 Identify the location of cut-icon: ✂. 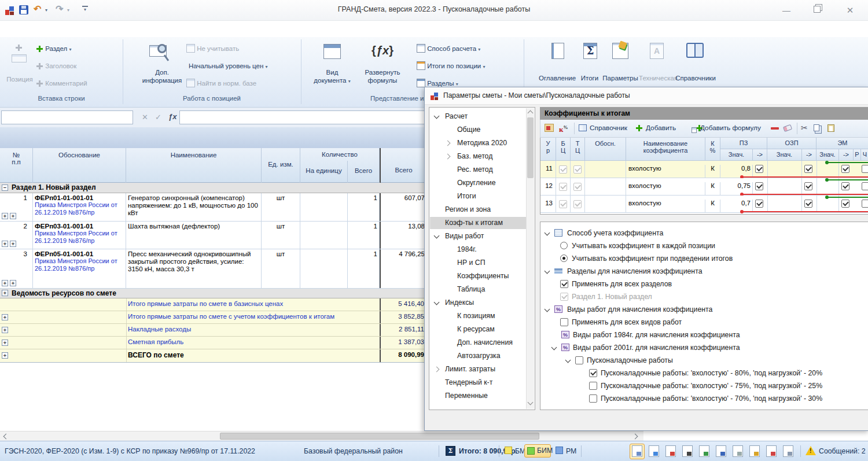
(804, 128).